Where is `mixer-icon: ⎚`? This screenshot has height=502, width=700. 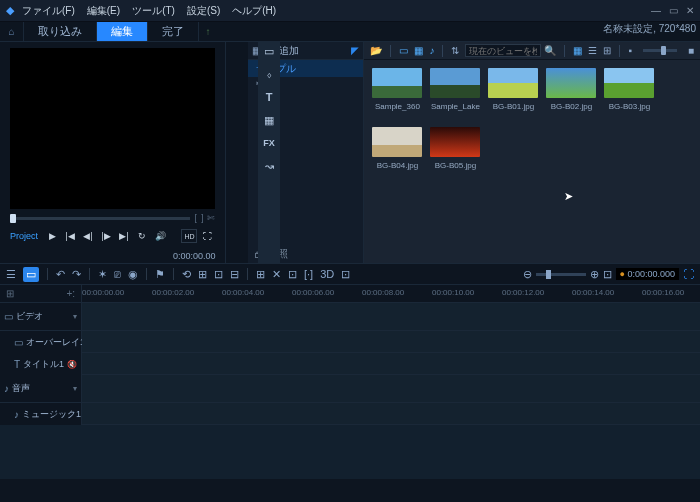
mixer-icon: ⎚ is located at coordinates (118, 274).